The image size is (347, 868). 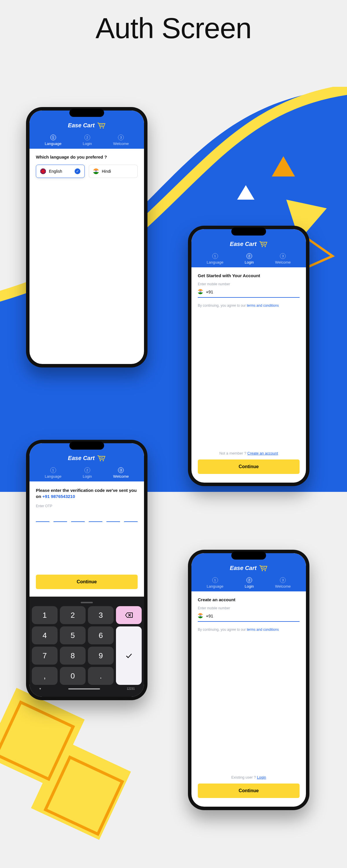 What do you see at coordinates (43, 171) in the screenshot?
I see `uk-flag-icon` at bounding box center [43, 171].